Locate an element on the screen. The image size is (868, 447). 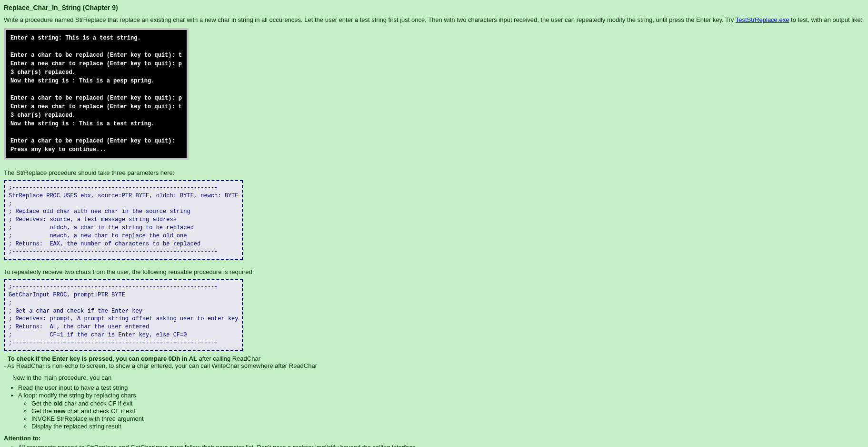
t: new is located at coordinates (59, 411).